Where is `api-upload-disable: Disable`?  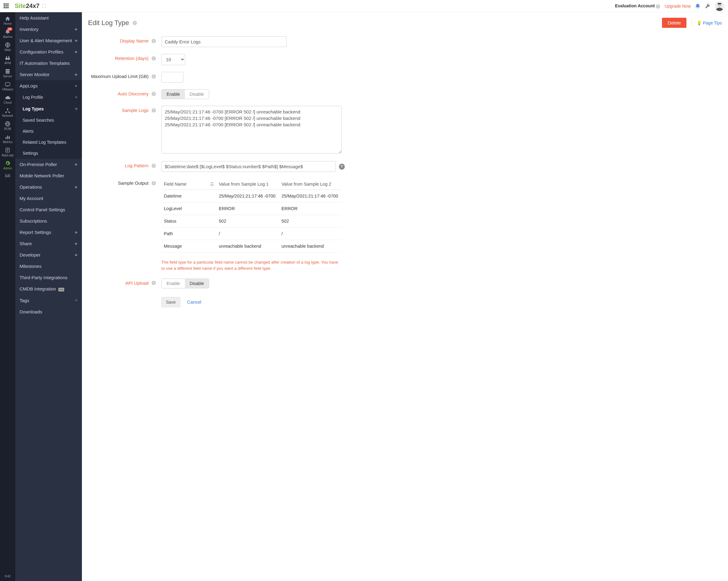 api-upload-disable: Disable is located at coordinates (197, 284).